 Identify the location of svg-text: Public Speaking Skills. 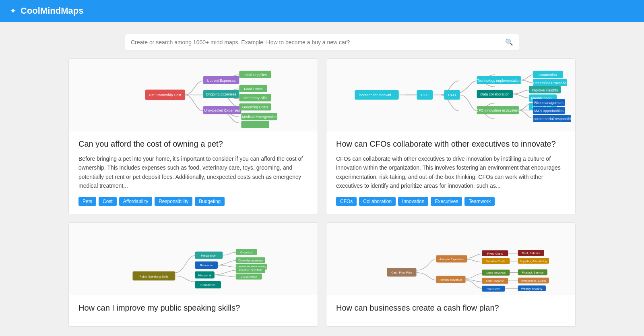
(154, 276).